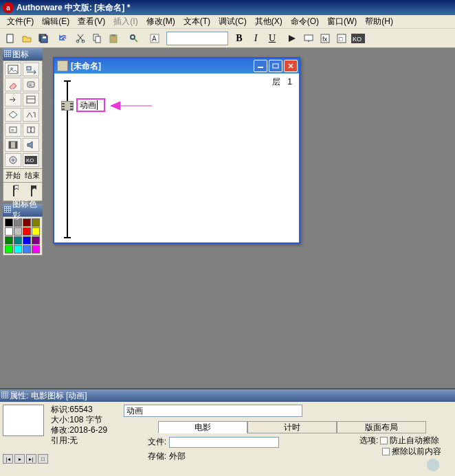 Image resolution: width=455 pixels, height=476 pixels. I want to click on func-button: fx, so click(325, 38).